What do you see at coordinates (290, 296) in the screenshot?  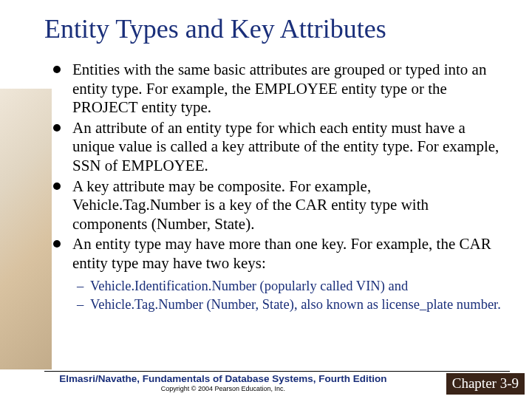 I see `sub-bullet-list: Vehicle.Identification.Number (popularly…` at bounding box center [290, 296].